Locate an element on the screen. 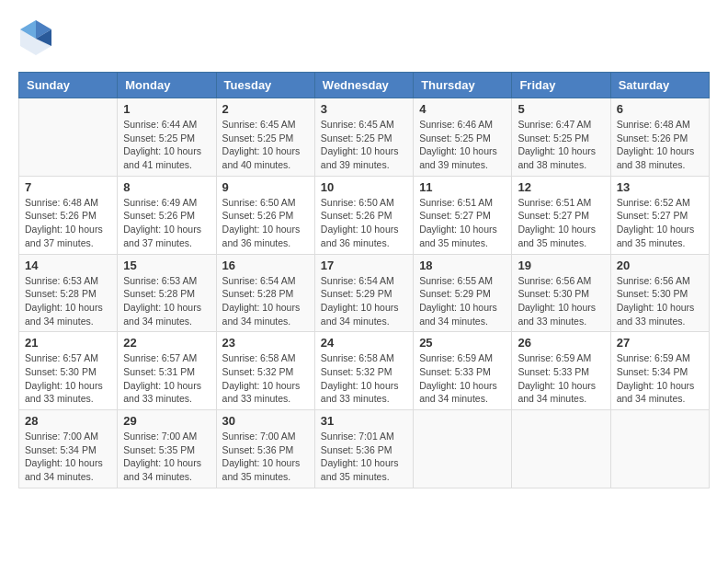  calendar-cell: 30Sunrise: 7:00 AM Sunset: 5:36 PM Dayli… is located at coordinates (265, 449).